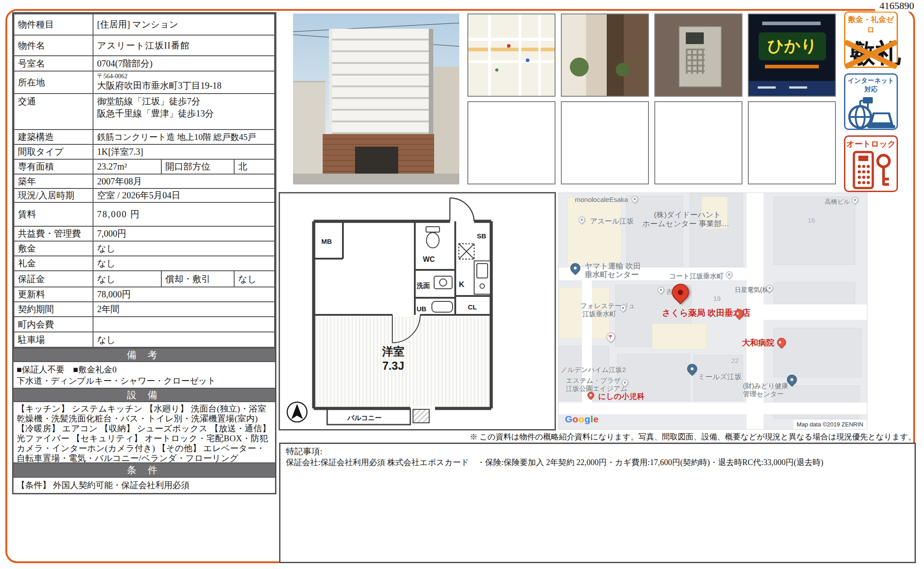 This screenshot has height=569, width=924. I want to click on row-key-money: 礼金 なし, so click(144, 264).